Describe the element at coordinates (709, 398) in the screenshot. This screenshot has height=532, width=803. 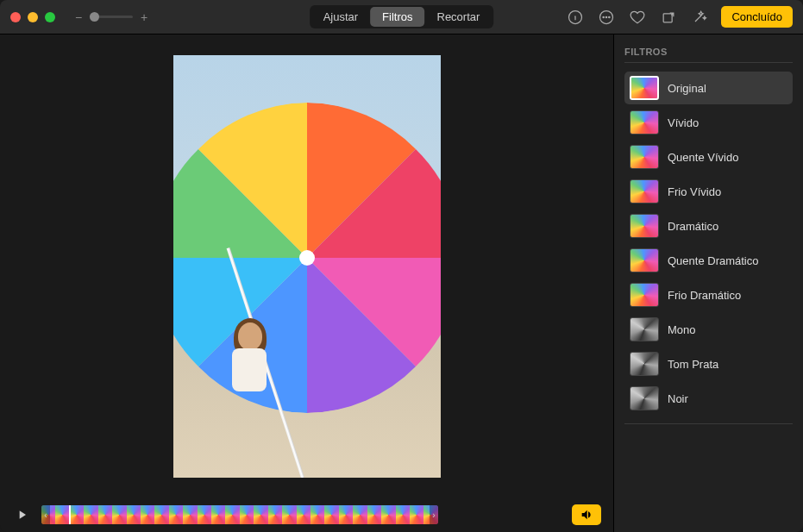
I see `filter-item-noir: Noir` at that location.